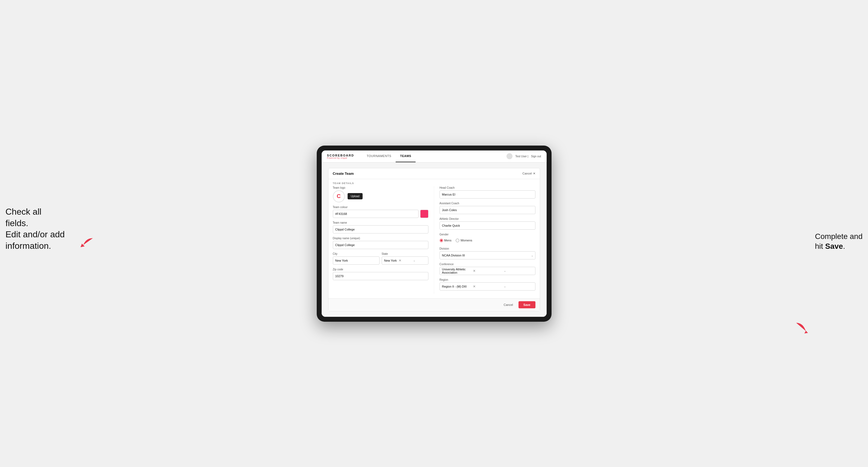 This screenshot has height=467, width=868. I want to click on region-chevron-icon: ⌄, so click(518, 286).